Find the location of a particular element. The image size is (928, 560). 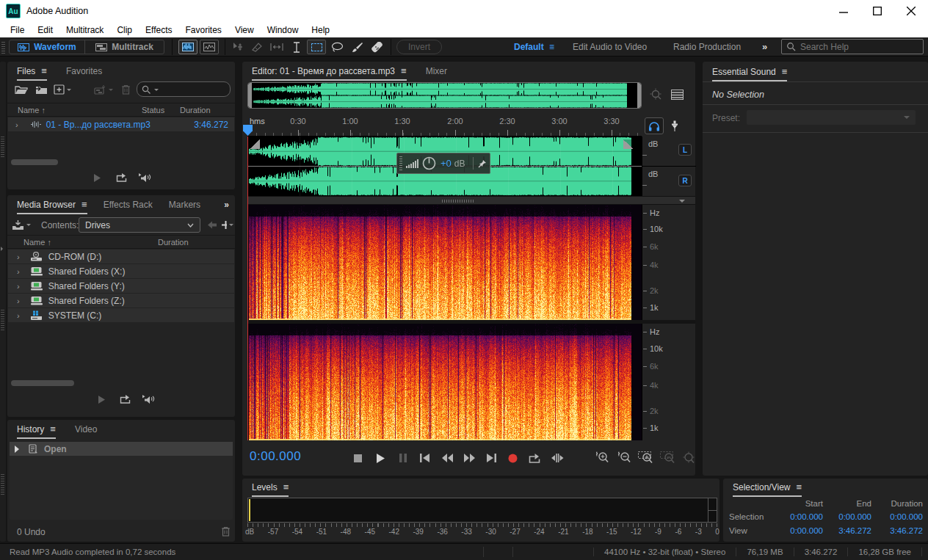

workspace-default: Default is located at coordinates (529, 47).